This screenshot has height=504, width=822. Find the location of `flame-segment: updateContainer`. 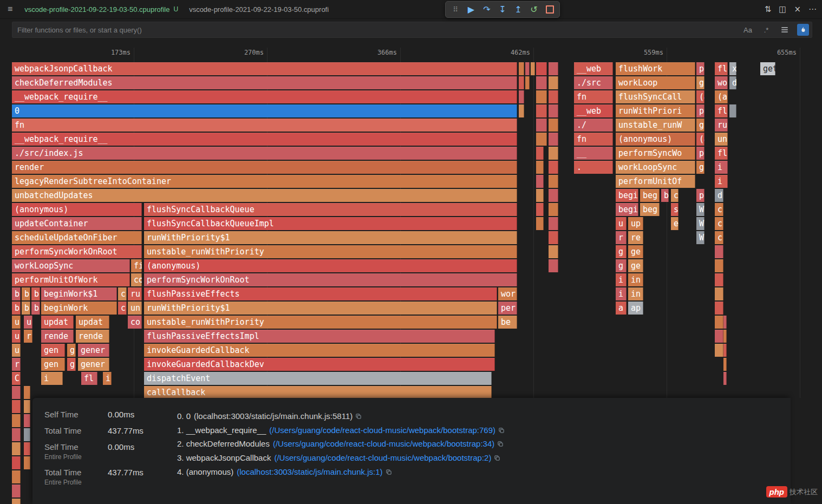

flame-segment: updateContainer is located at coordinates (77, 224).